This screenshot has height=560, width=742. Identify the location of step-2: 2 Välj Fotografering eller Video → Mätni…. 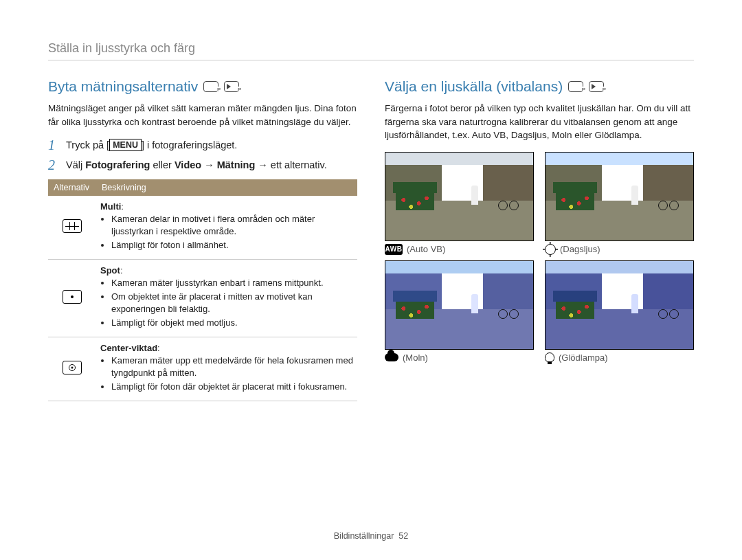
(203, 165).